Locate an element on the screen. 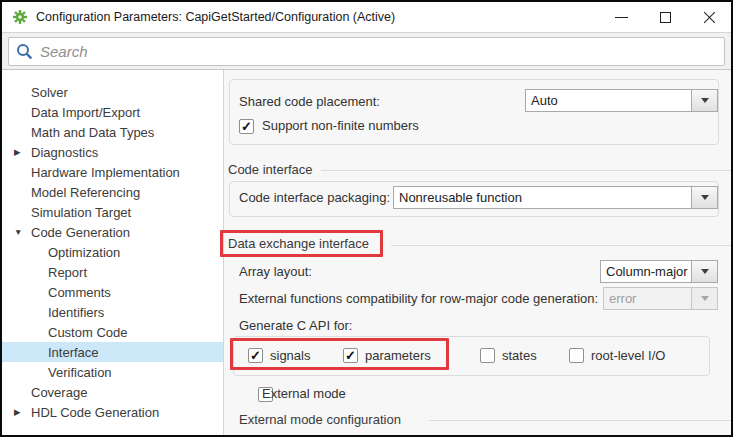 The height and width of the screenshot is (437, 733). sidebar-item-label: Coverage is located at coordinates (59, 392).